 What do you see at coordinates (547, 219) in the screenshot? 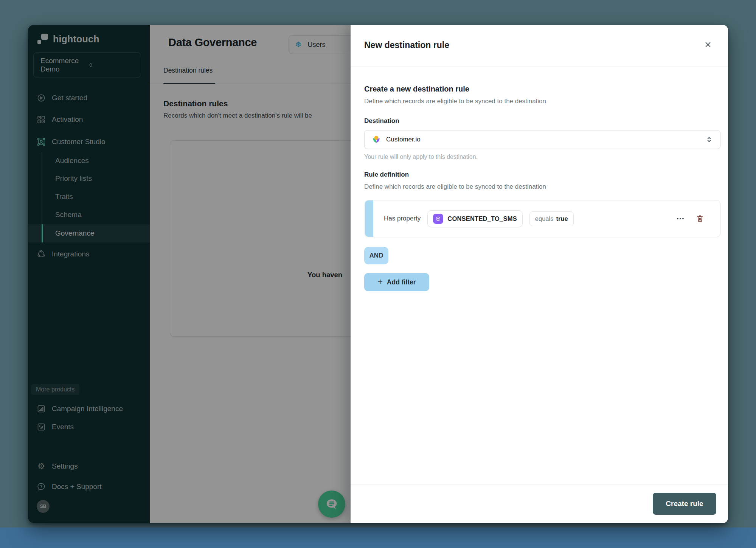
I see `rule-body: Has property CONSENTED_TO_SMS equals tru…` at bounding box center [547, 219].